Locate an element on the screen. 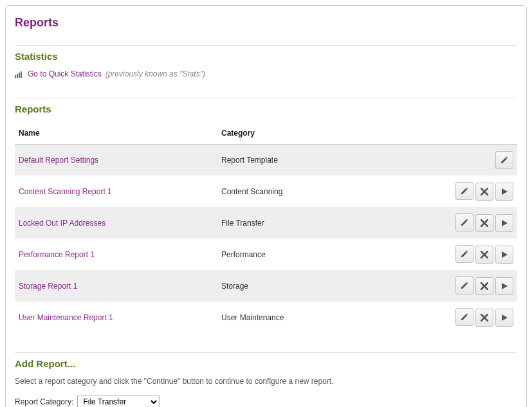  report-name-link: Locked Out IP Addresses is located at coordinates (62, 223).